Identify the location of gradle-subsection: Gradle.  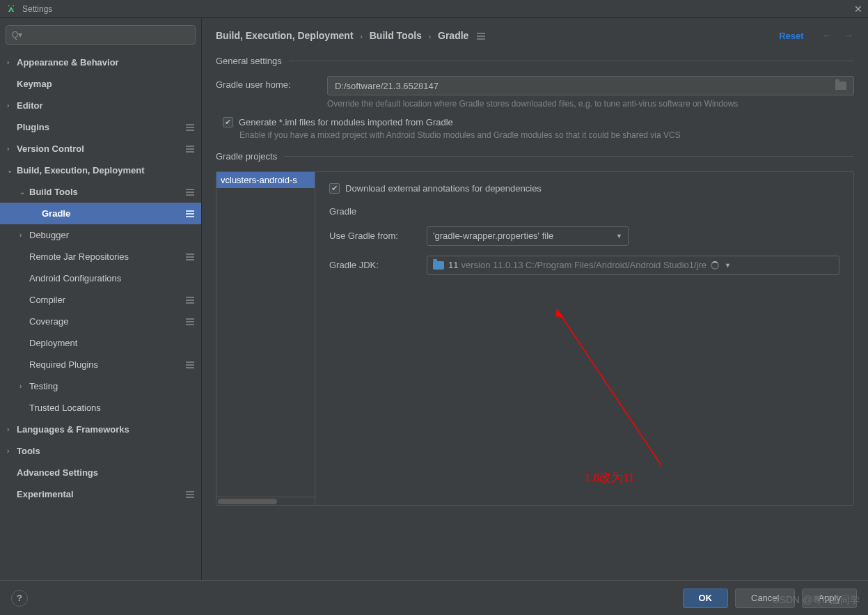
(585, 212).